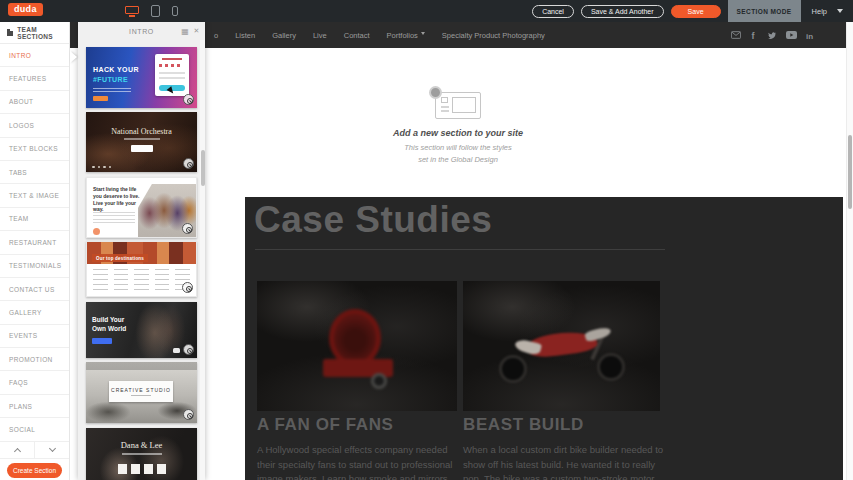  I want to click on intro-sections-panel: INTRO ▦ ✕ HACK YOUR #FUTURE National Orc…, so click(142, 251).